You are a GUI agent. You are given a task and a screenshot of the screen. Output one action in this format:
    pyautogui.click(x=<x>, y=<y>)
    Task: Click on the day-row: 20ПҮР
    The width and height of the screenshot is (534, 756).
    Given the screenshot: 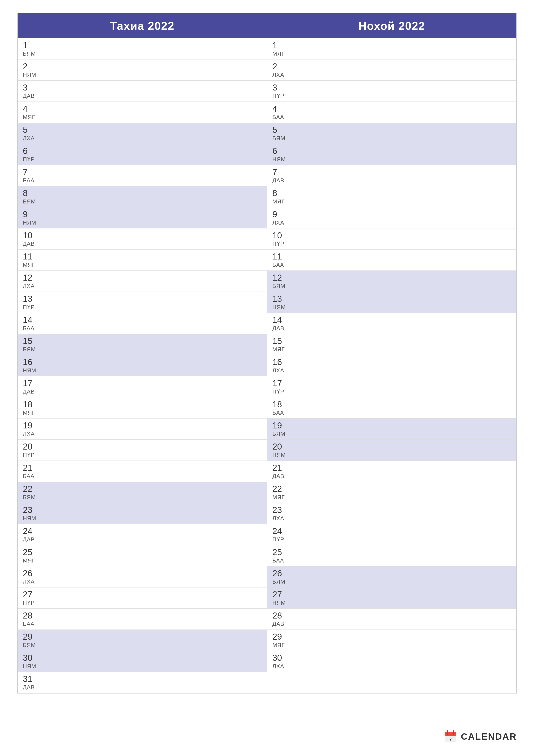 What is the action you would take?
    pyautogui.click(x=142, y=450)
    